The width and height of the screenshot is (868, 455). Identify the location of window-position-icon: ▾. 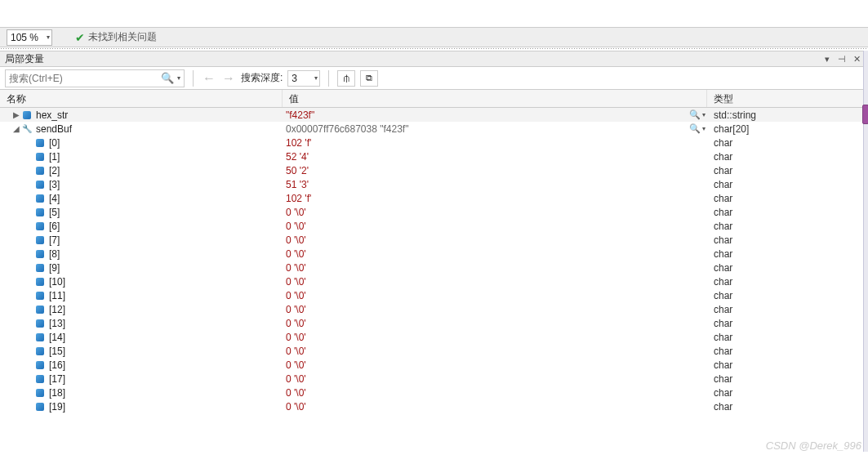
(827, 59).